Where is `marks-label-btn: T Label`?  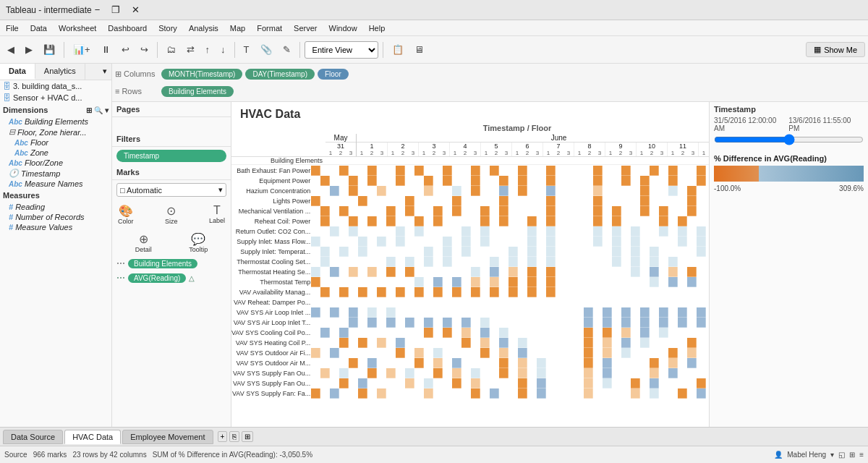 marks-label-btn: T Label is located at coordinates (217, 214).